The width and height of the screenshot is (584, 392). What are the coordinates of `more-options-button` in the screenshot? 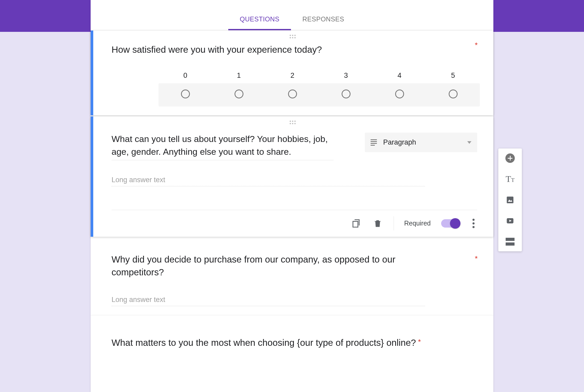 It's located at (474, 223).